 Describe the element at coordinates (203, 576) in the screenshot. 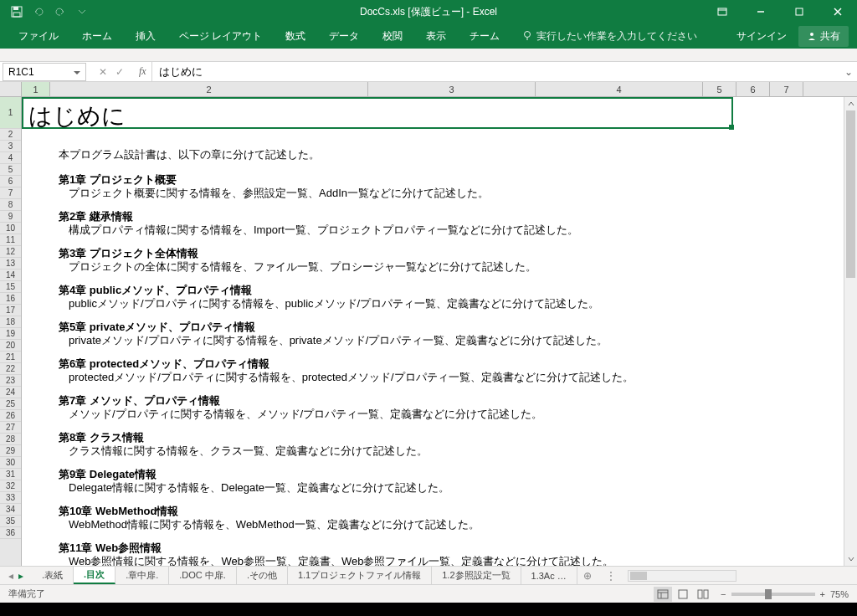

I see `sheet-tab: .DOC 中扉.` at that location.